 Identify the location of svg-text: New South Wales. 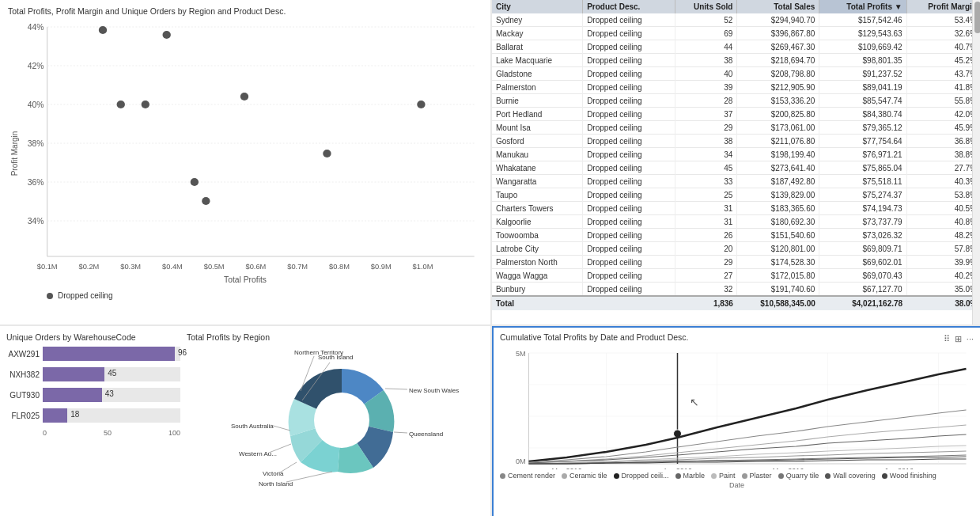
(433, 391).